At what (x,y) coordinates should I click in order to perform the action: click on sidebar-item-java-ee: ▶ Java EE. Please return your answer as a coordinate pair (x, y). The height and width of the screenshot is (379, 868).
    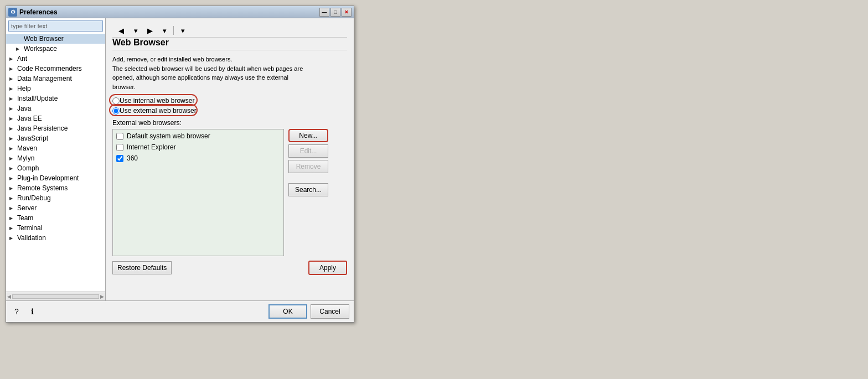
    Looking at the image, I should click on (55, 118).